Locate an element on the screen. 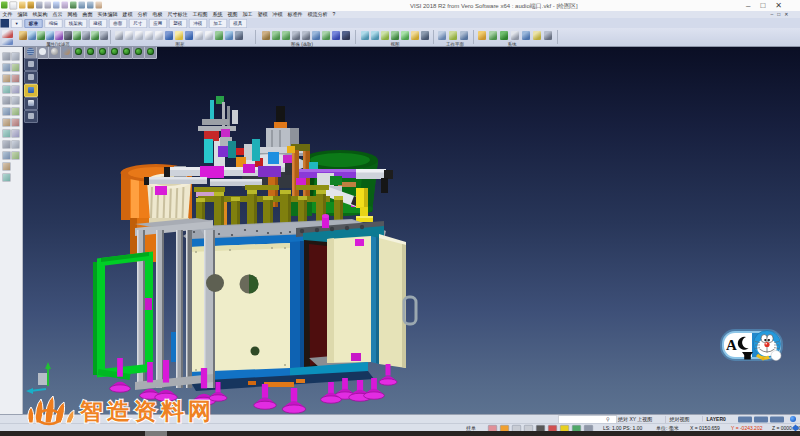  svg-text: A is located at coordinates (732, 345).